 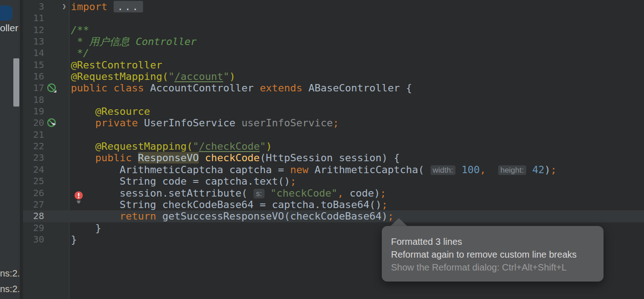 What do you see at coordinates (357, 53) in the screenshot?
I see `code-text: */` at bounding box center [357, 53].